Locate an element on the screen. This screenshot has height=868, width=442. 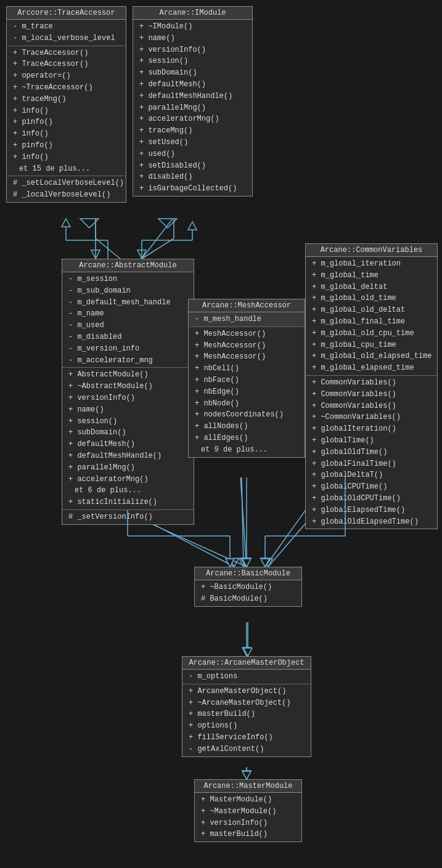
amo-m-4: + options() is located at coordinates (247, 726).